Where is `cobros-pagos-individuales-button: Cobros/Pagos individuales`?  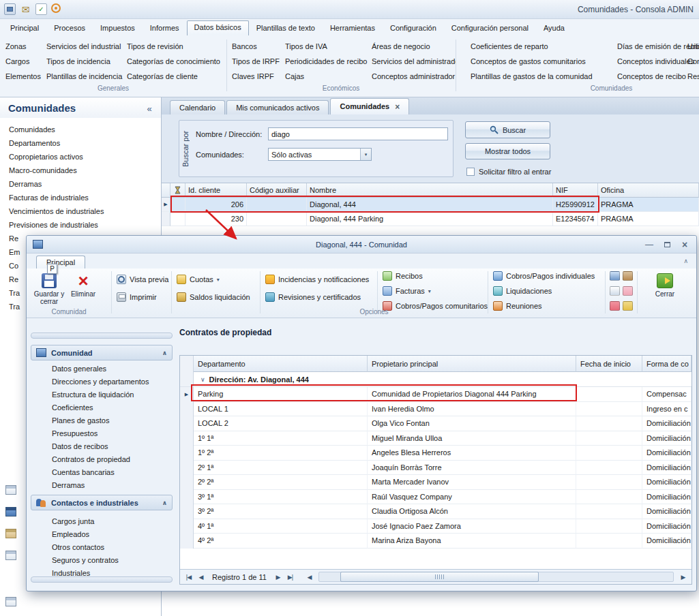 cobros-pagos-individuales-button: Cobros/Pagos individuales is located at coordinates (544, 276).